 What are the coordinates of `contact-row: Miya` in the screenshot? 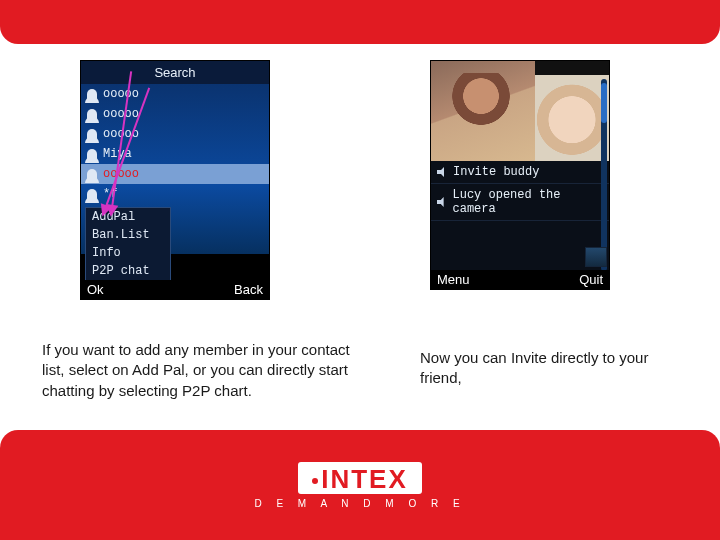 It's located at (175, 154).